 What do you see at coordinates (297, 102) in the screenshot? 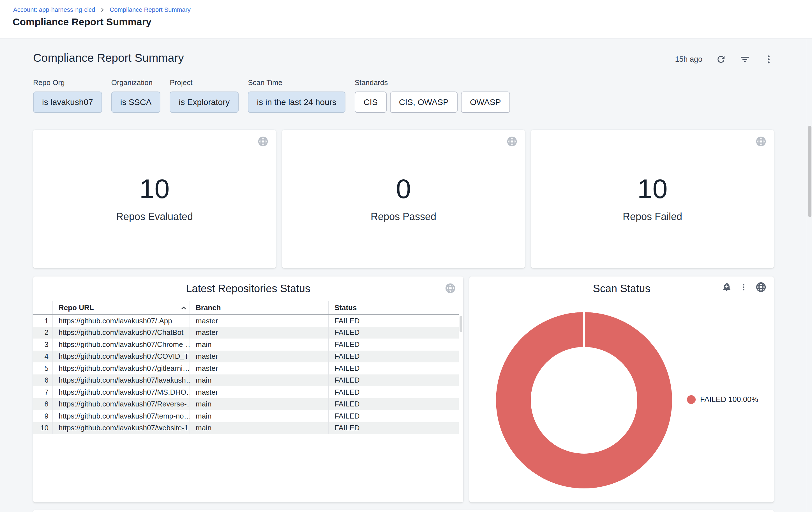
I see `filter-chip-scan-time: is in the last 24 hours` at bounding box center [297, 102].